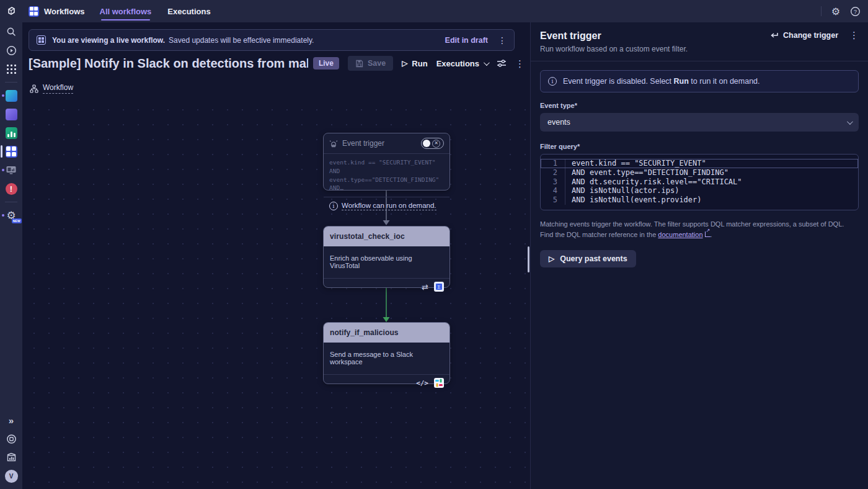 This screenshot has width=868, height=489. Describe the element at coordinates (559, 122) in the screenshot. I see `event-type-value: events` at that location.